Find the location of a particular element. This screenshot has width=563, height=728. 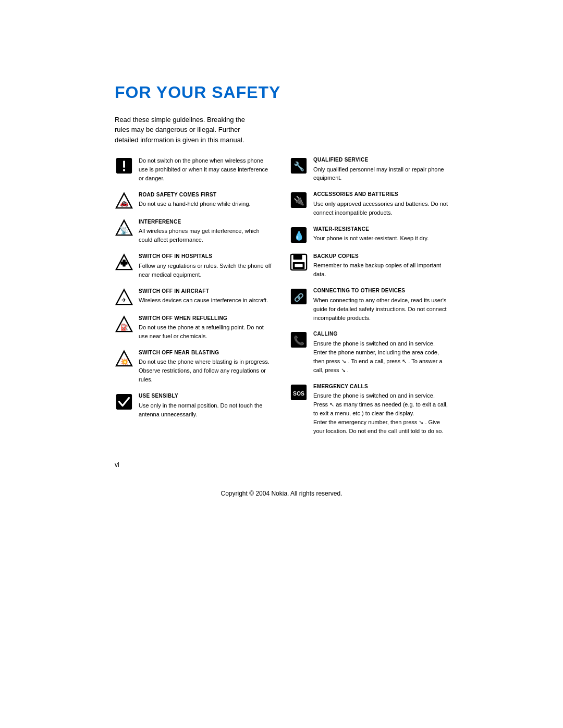

list-item: 🔧 QUALIFIED SERVICE Only qualified perso… is located at coordinates (369, 169).